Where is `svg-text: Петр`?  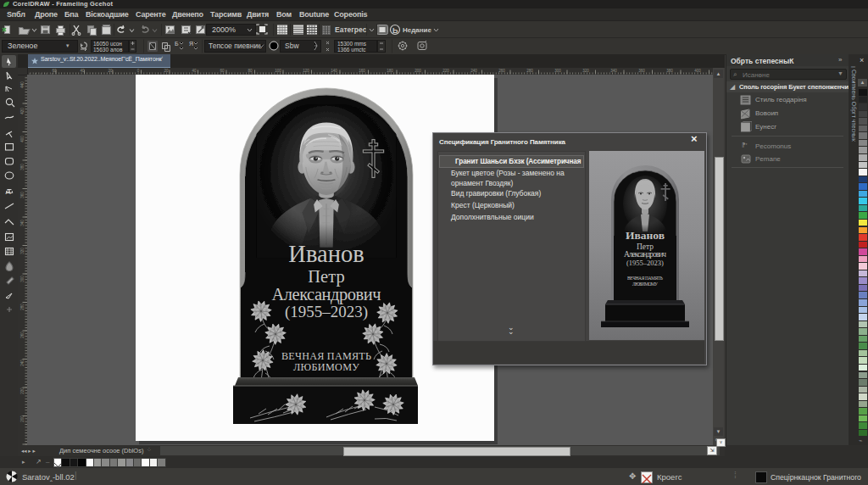
svg-text: Петр is located at coordinates (326, 276).